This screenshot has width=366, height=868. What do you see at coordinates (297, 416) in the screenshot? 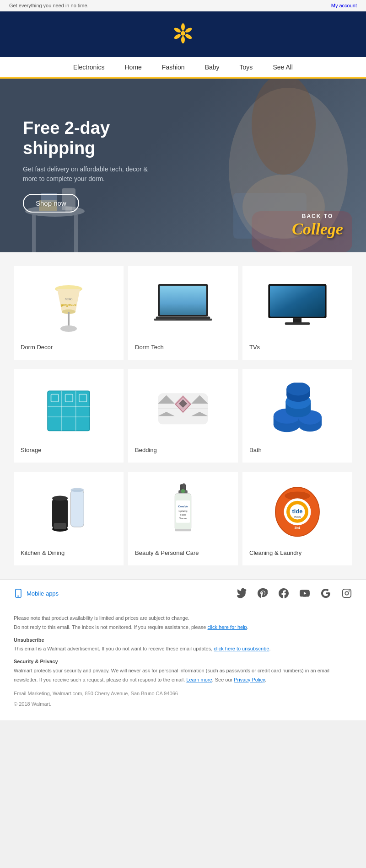
I see `product-bath: Bath` at bounding box center [297, 416].